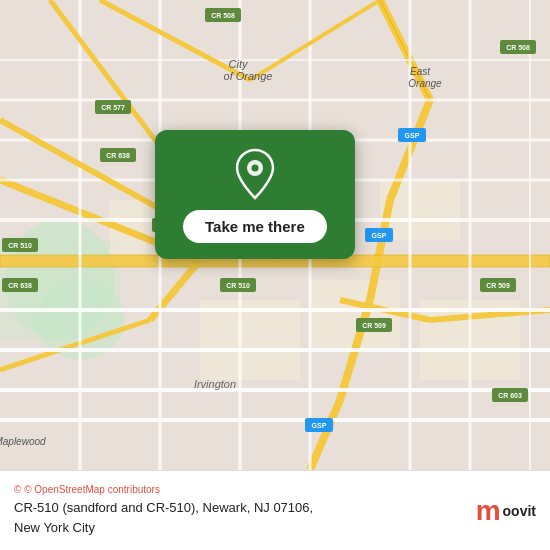 The image size is (550, 550). What do you see at coordinates (255, 226) in the screenshot?
I see `take-me-there-button: Take me there` at bounding box center [255, 226].